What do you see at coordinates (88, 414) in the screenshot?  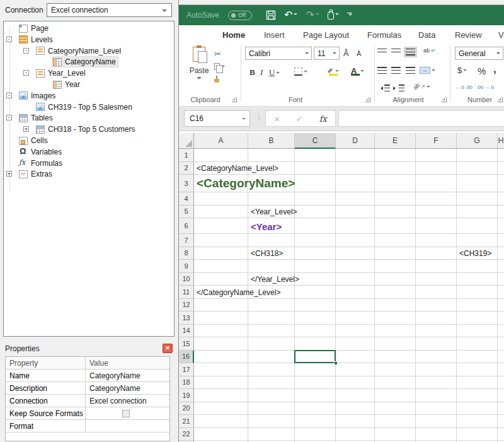 I see `property-row-keep-source-formats: Keep Source Formats` at bounding box center [88, 414].